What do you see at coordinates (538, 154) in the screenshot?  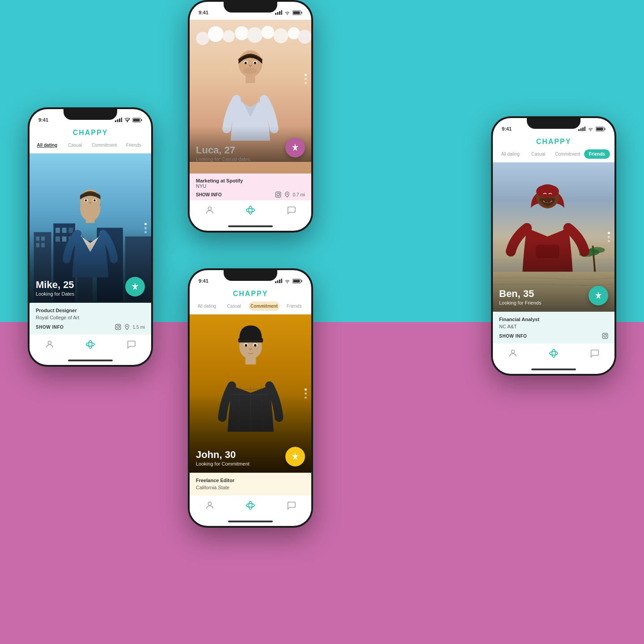 I see `tab-casual-ben: Casual` at bounding box center [538, 154].